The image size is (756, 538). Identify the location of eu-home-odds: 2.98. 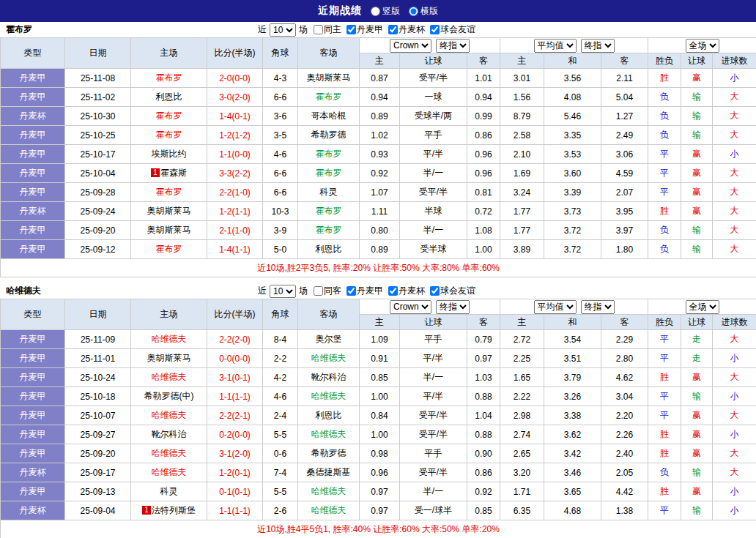
(522, 416).